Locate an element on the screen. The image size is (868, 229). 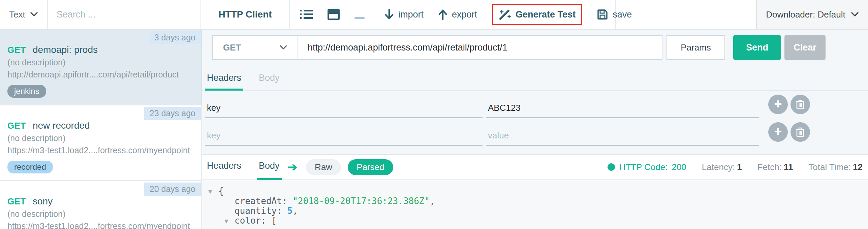
tag-badge: jenkins is located at coordinates (27, 91).